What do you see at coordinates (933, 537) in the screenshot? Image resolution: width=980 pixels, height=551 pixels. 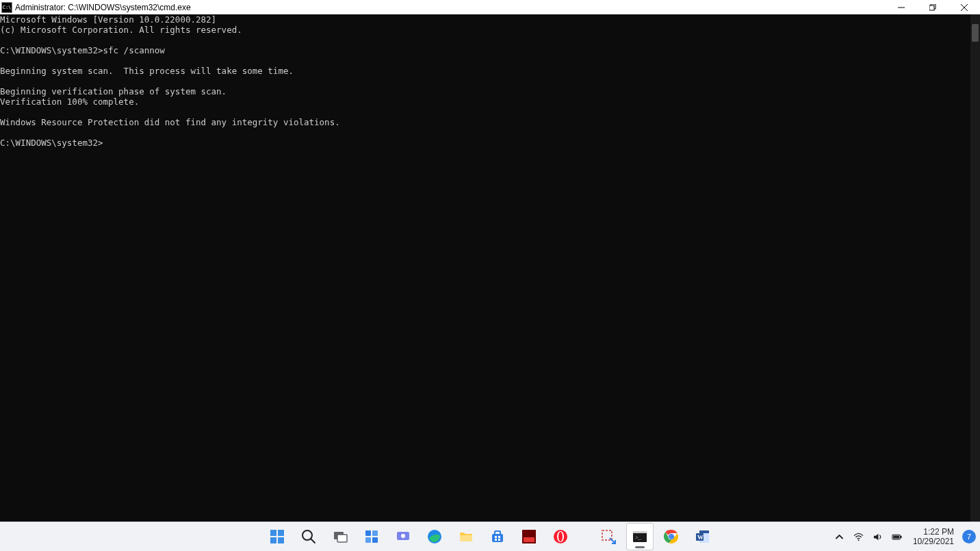 I see `clock: 1:22 PM 10/29/2021` at bounding box center [933, 537].